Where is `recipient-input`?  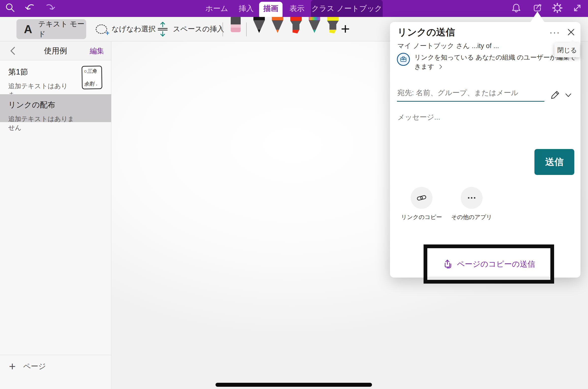
recipient-input is located at coordinates (471, 94).